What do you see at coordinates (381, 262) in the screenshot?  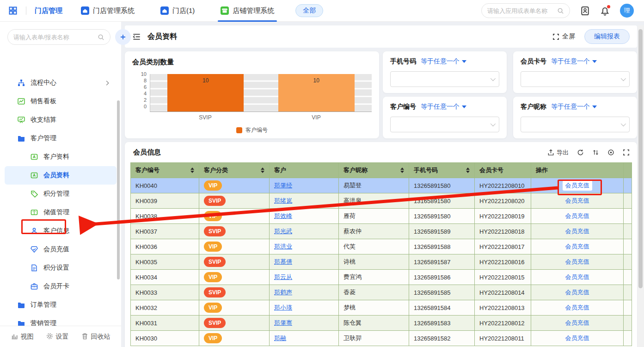 I see `table-row: KH0035SVIP郑慕倩诗桃13265891587HY20221208016会…` at bounding box center [381, 262].